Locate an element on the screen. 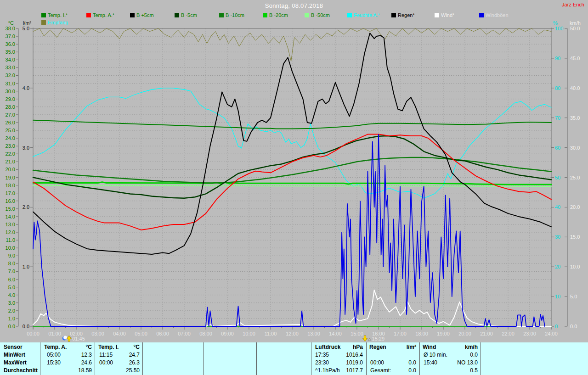 This screenshot has height=375, width=588. svg-text: 19:00 is located at coordinates (443, 334).